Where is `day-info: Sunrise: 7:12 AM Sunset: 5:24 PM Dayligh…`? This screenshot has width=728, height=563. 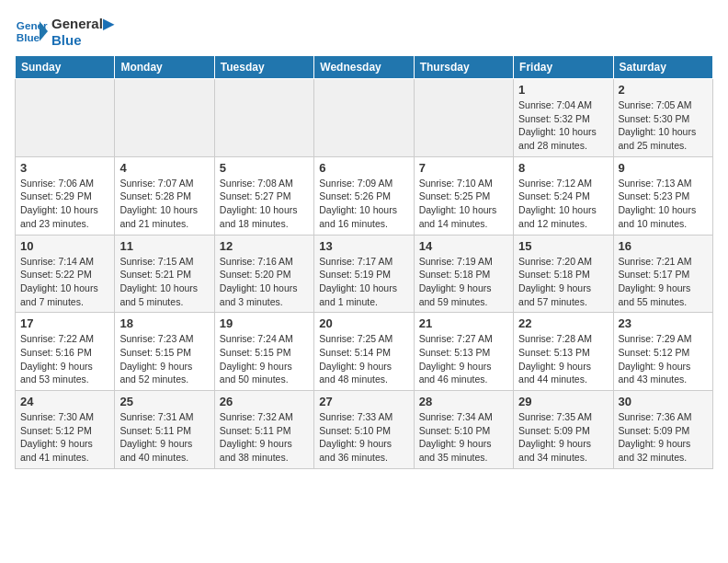 day-info: Sunrise: 7:12 AM Sunset: 5:24 PM Dayligh… is located at coordinates (563, 204).